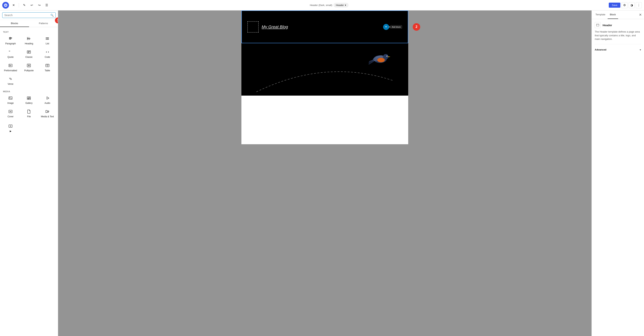 This screenshot has height=336, width=644. What do you see at coordinates (24, 5) in the screenshot?
I see `edit-icon: ✎` at bounding box center [24, 5].